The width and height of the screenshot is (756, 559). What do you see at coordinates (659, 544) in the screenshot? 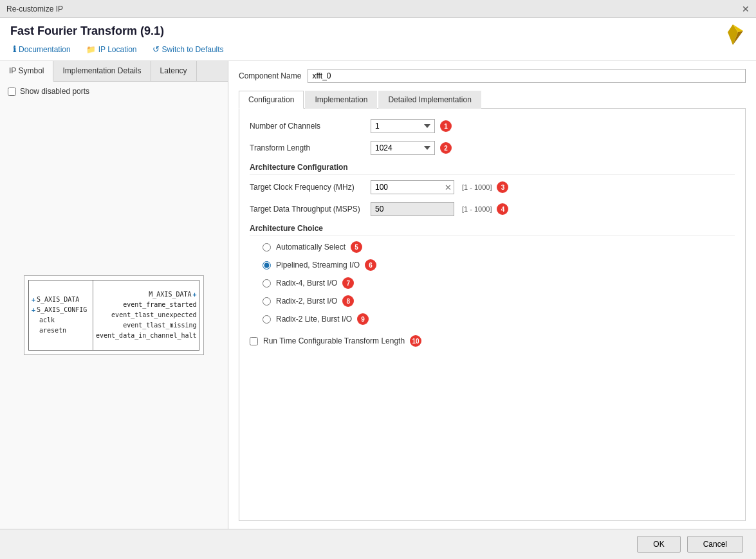
I see `ok-button: OK` at bounding box center [659, 544].